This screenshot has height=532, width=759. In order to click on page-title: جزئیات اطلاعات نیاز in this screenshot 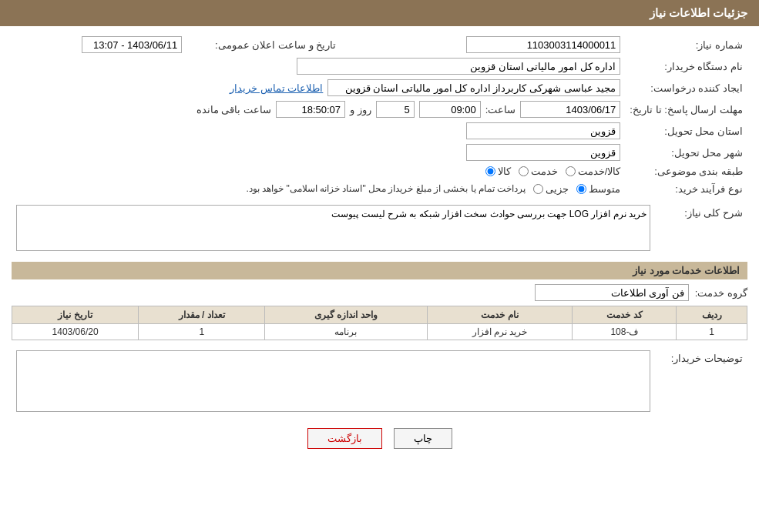, I will do `click(698, 12)`.